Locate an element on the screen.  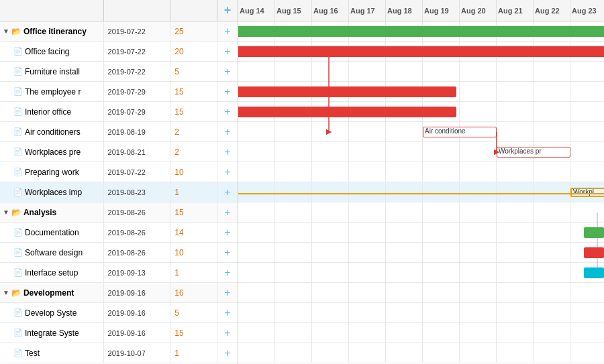
task-name: Software design is located at coordinates (54, 253).